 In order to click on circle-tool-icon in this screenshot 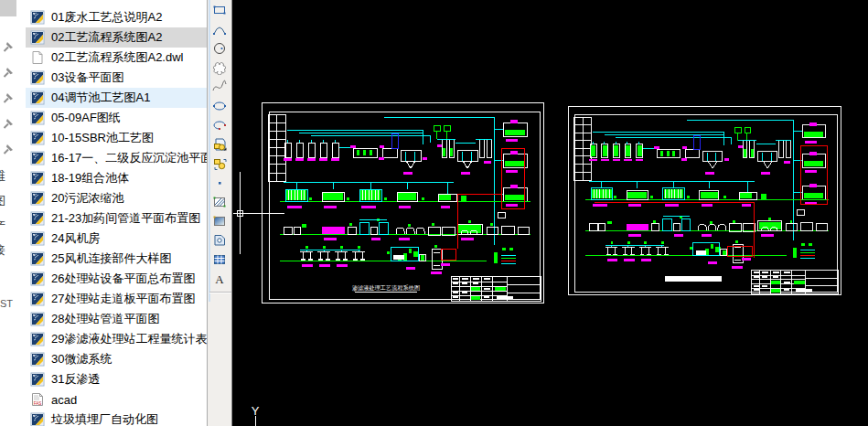, I will do `click(220, 48)`.